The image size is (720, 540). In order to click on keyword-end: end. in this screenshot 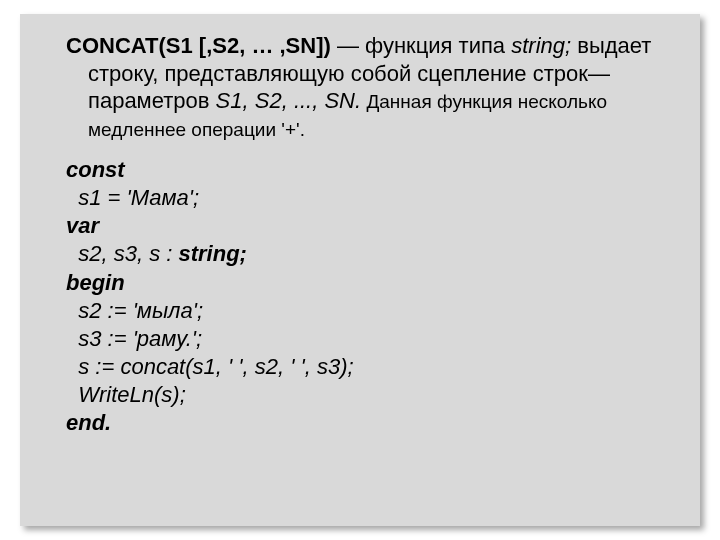, I will do `click(88, 422)`.